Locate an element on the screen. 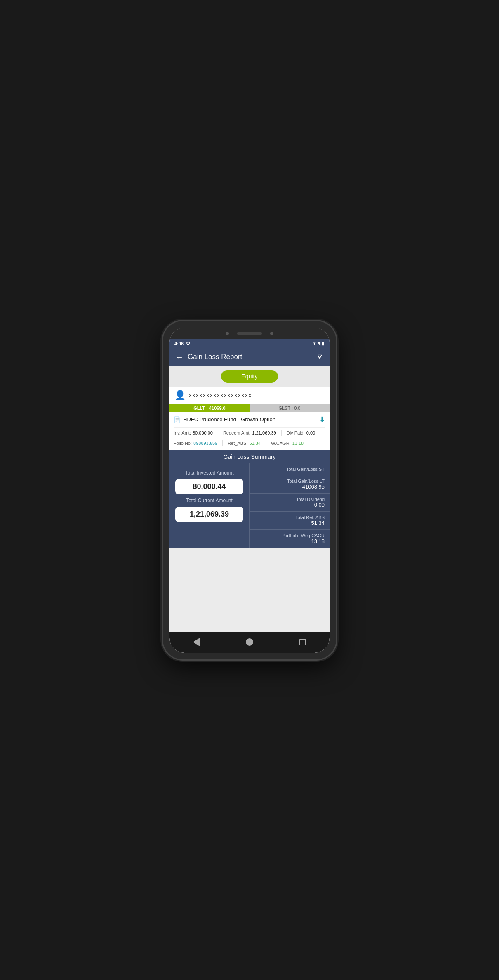 This screenshot has width=499, height=980. phone-top-bezel is located at coordinates (250, 333).